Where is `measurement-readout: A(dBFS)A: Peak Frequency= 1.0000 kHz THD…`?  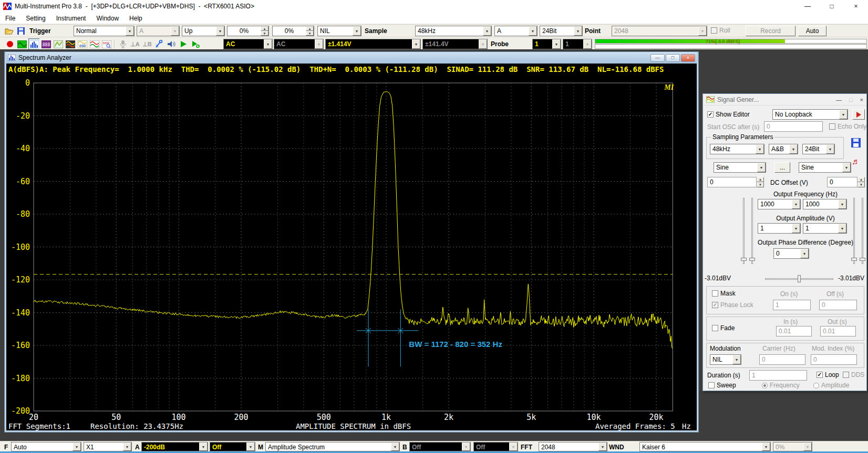
measurement-readout: A(dBFS)A: Peak Frequency= 1.0000 kHz THD… is located at coordinates (352, 69).